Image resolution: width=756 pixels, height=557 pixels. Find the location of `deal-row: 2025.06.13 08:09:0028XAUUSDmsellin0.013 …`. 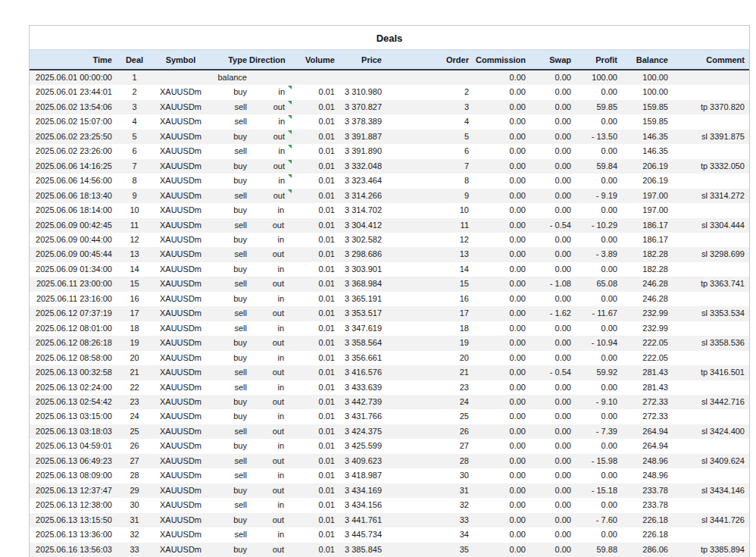

deal-row: 2025.06.13 08:09:0028XAUUSDmsellin0.013 … is located at coordinates (389, 476).